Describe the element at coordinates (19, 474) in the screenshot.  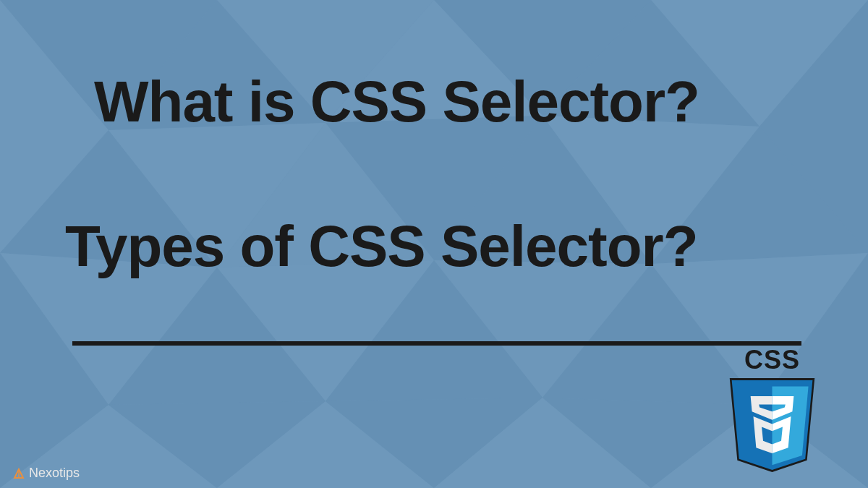
I see `nexotips-icon` at that location.